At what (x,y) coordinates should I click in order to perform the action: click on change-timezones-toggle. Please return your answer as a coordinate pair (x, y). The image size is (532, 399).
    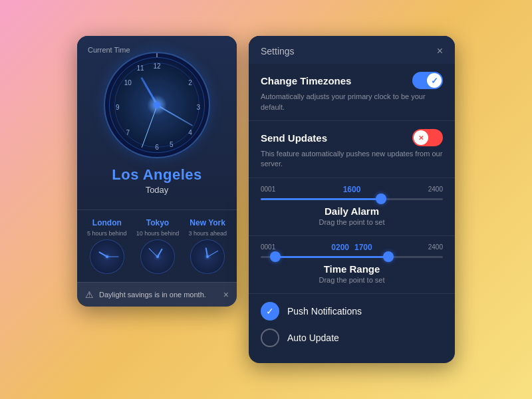
    Looking at the image, I should click on (428, 80).